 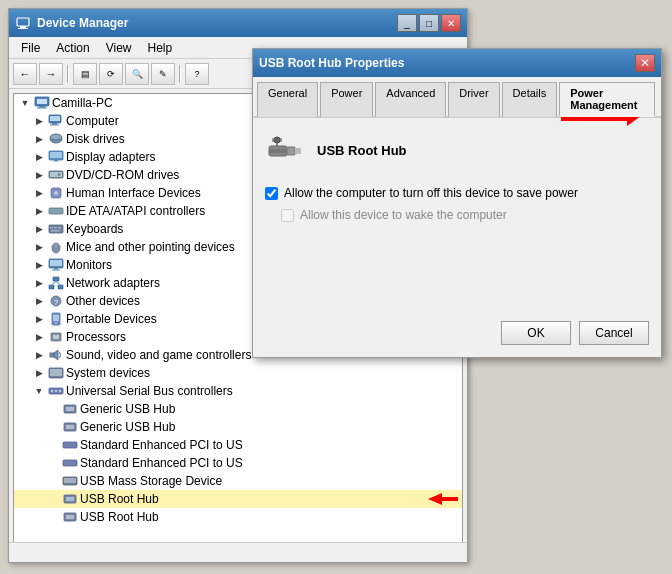 What do you see at coordinates (238, 517) in the screenshot?
I see `tree-item-usb-root2: ▶ USB Root Hub` at bounding box center [238, 517].